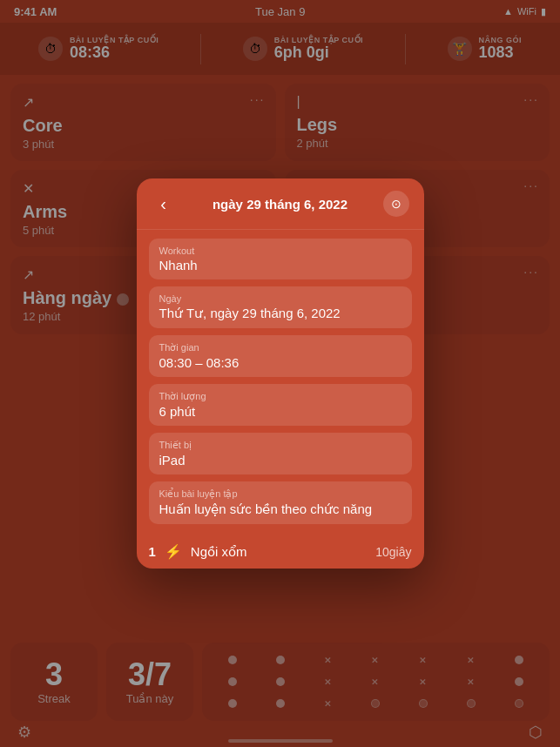 The image size is (560, 747). I want to click on field-value-workout: Nhanh, so click(280, 265).